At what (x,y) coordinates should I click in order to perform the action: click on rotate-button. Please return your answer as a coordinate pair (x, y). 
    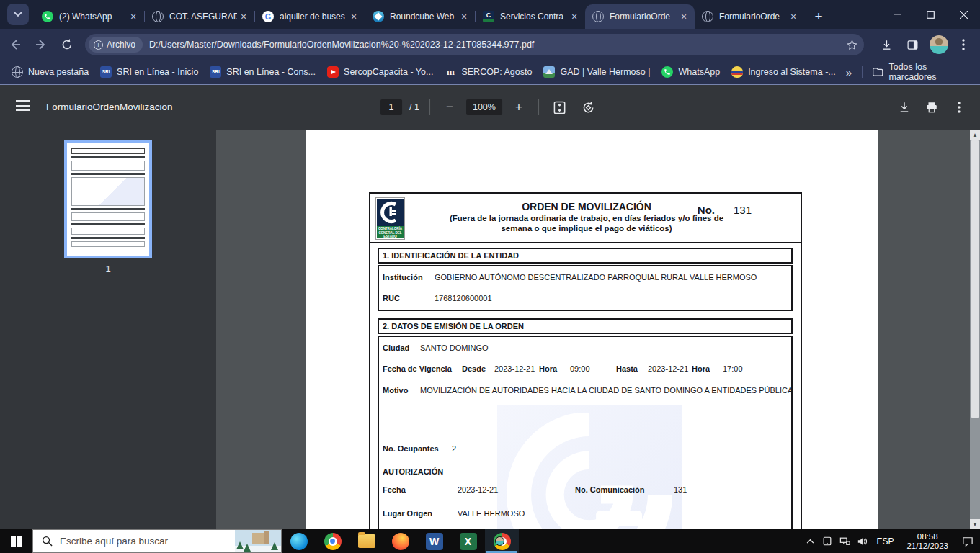
    Looking at the image, I should click on (589, 107).